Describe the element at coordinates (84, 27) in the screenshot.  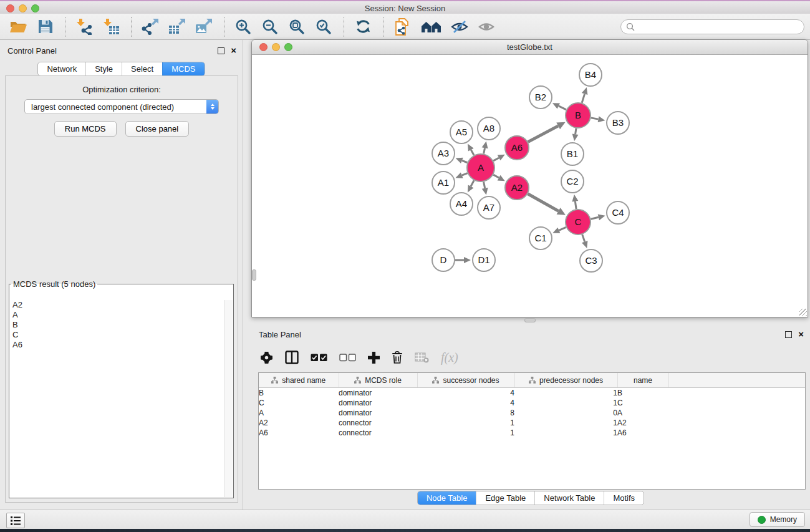
I see `import-network-button` at that location.